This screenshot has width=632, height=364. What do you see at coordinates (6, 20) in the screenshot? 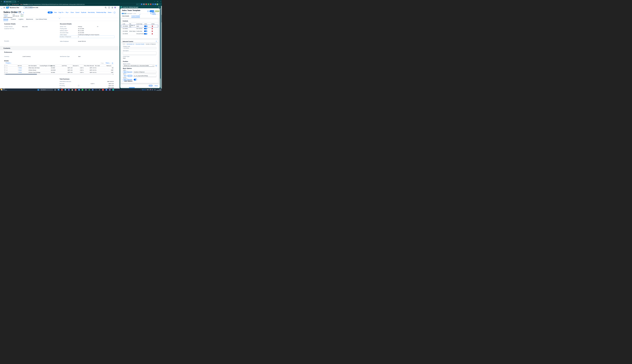
I see `tab-general: General` at bounding box center [6, 20].